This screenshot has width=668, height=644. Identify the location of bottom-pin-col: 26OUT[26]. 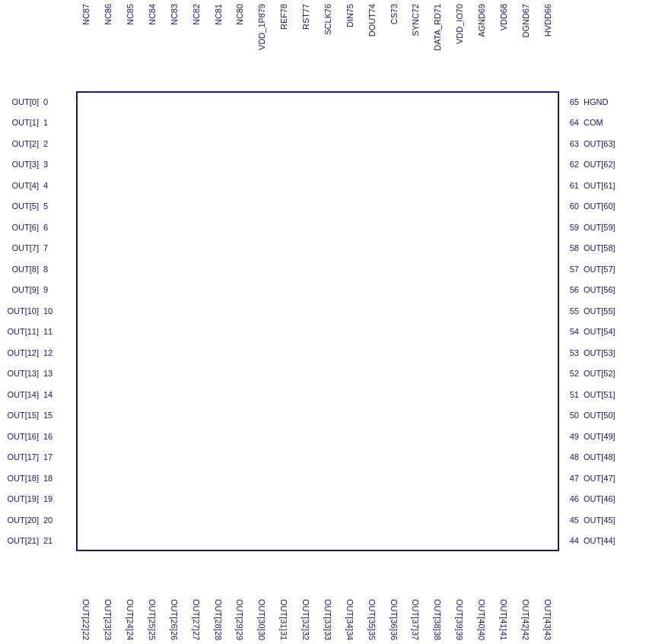
(174, 620).